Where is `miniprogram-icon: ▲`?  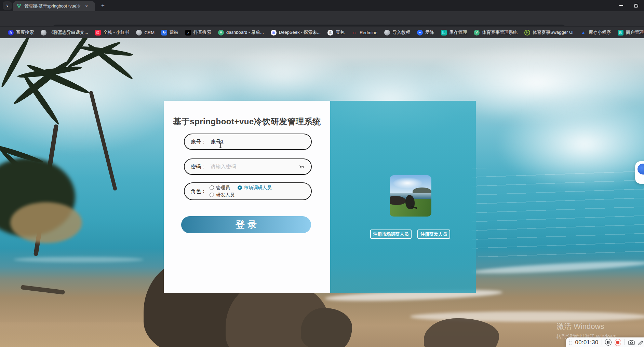 miniprogram-icon: ▲ is located at coordinates (583, 33).